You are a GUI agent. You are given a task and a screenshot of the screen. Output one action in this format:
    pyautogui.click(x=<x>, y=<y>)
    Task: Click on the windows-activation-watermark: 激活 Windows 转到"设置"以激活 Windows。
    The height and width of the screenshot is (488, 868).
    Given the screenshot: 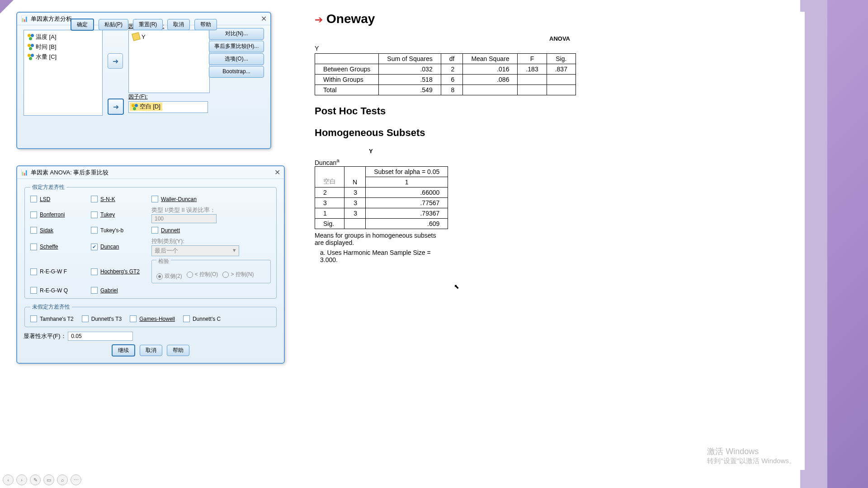 What is the action you would take?
    pyautogui.click(x=751, y=455)
    